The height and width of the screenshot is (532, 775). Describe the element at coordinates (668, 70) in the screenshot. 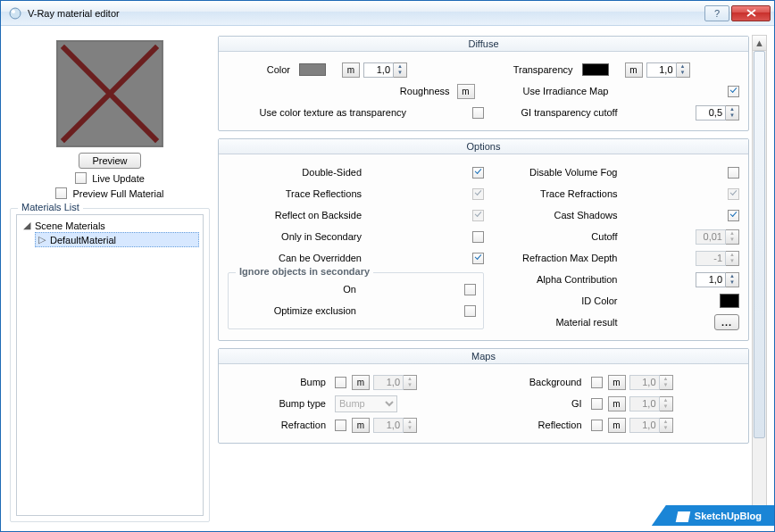

I see `diffuse-transparency-amount-spinner: ▲▼` at that location.